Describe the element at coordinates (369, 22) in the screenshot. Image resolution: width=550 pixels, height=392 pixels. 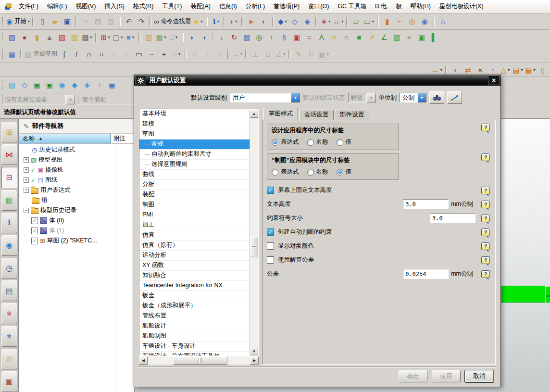
I see `plane-button: ▭ ▾` at that location.